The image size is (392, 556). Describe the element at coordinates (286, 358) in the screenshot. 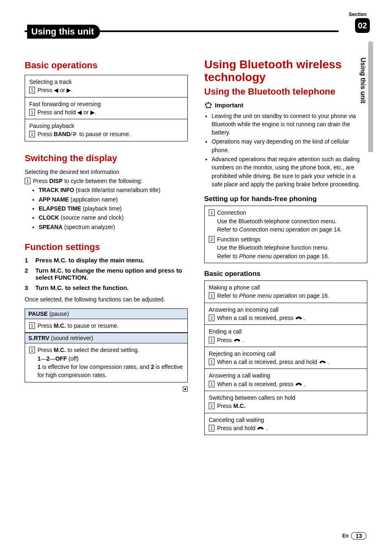

I see `box-reject-call: Rejecting an incoming call 1When a call …` at that location.